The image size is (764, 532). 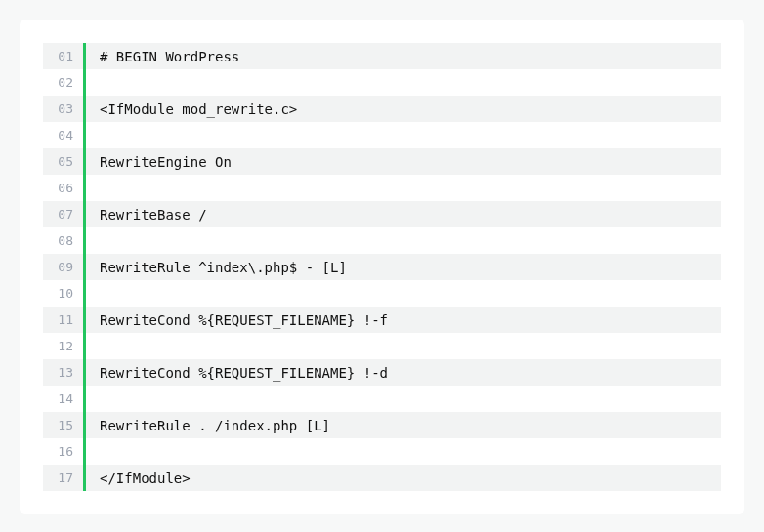 What do you see at coordinates (64, 82) in the screenshot?
I see `line-number: 02` at bounding box center [64, 82].